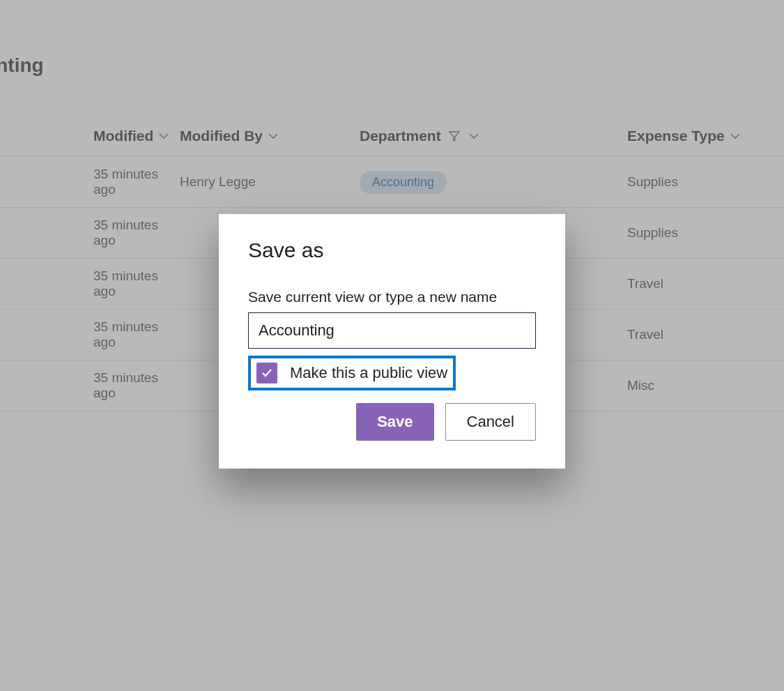 The height and width of the screenshot is (691, 784). Describe the element at coordinates (369, 373) in the screenshot. I see `checkbox-label: Make this a public view` at that location.